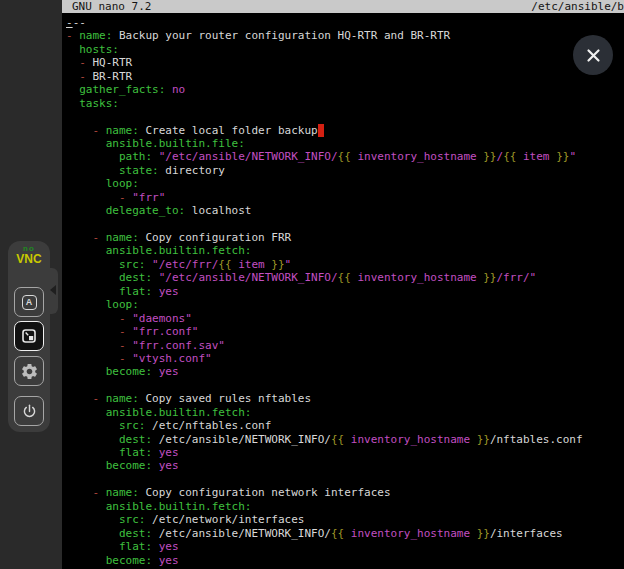 This screenshot has height=569, width=624. Describe the element at coordinates (345, 332) in the screenshot. I see `code-line: - "frr.conf"` at that location.